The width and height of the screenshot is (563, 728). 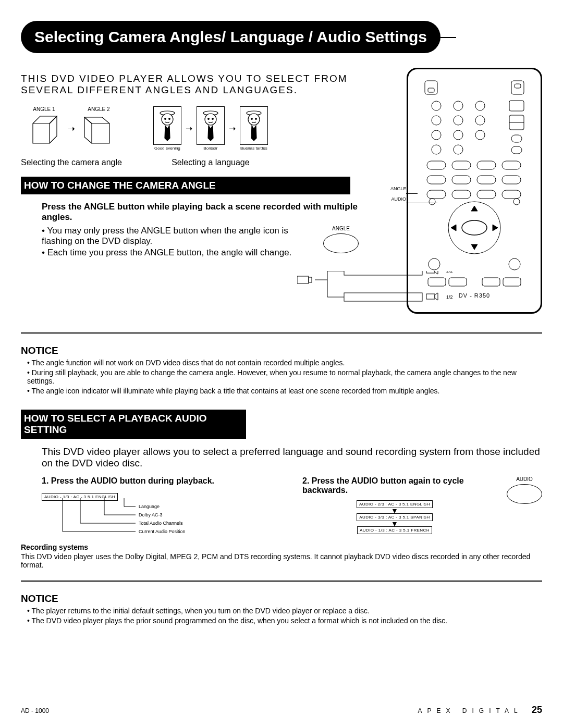 I want to click on angle-bullet-0: You may only press the ANGLE button when…, so click(x=165, y=236).